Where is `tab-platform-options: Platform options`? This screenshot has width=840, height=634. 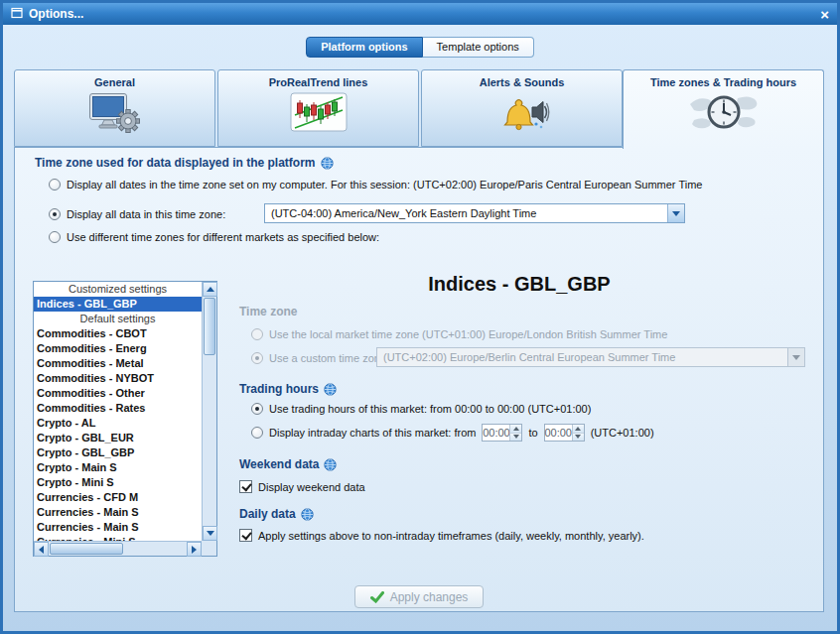 tab-platform-options: Platform options is located at coordinates (363, 48).